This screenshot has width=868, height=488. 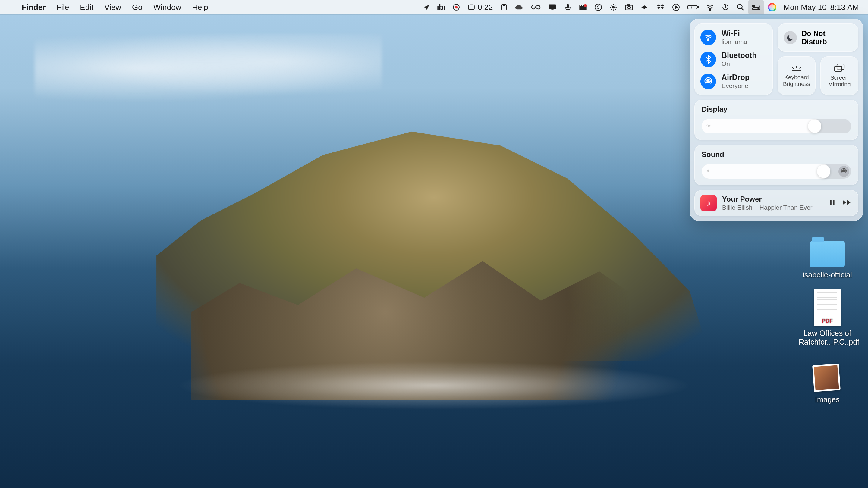 What do you see at coordinates (137, 7) in the screenshot?
I see `menu-go: Go` at bounding box center [137, 7].